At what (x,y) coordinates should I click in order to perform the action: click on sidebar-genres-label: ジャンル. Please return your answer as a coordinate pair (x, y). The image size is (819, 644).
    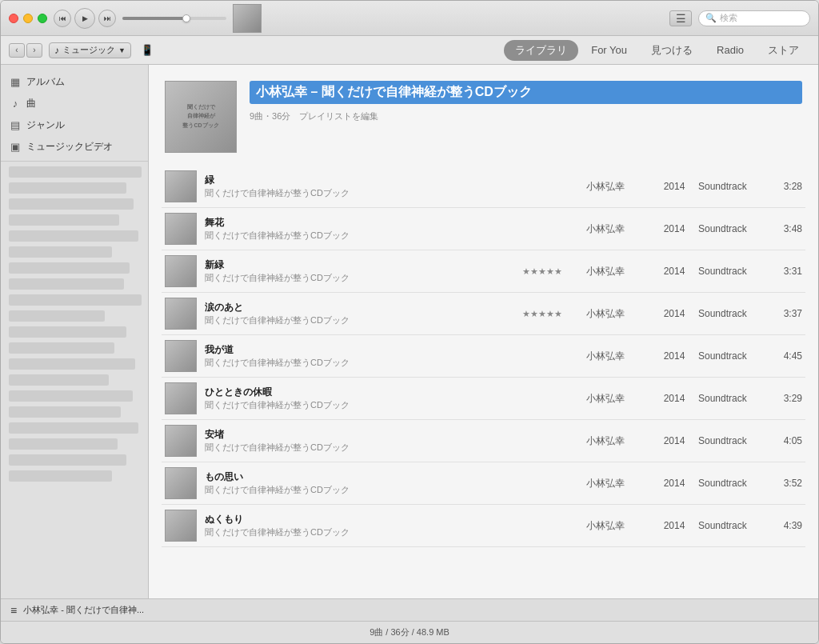
    Looking at the image, I should click on (46, 125).